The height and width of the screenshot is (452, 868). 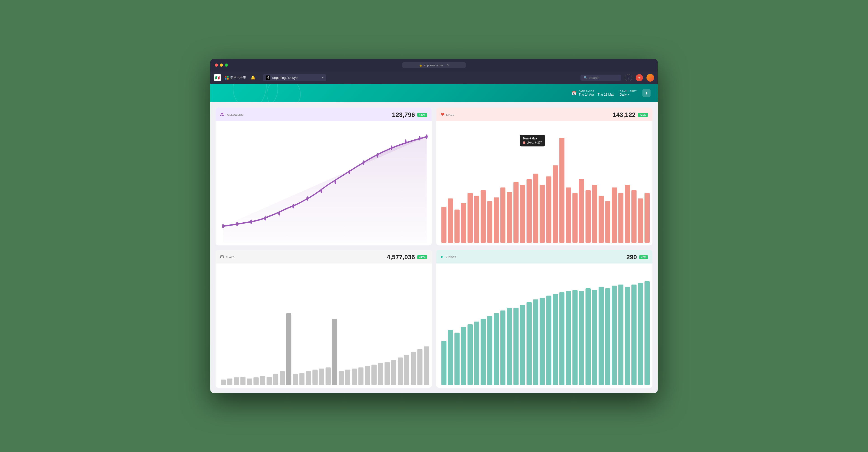 I want to click on close-button, so click(x=216, y=65).